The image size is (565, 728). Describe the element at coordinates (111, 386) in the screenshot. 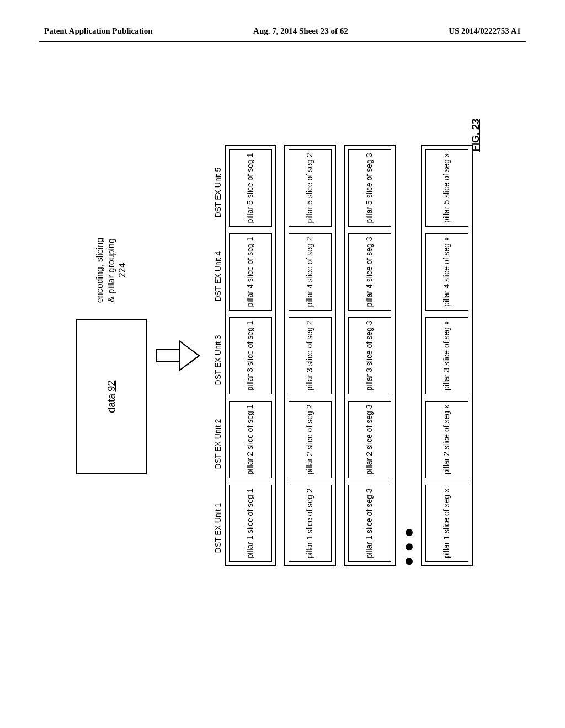

I see `data-num: 92` at that location.